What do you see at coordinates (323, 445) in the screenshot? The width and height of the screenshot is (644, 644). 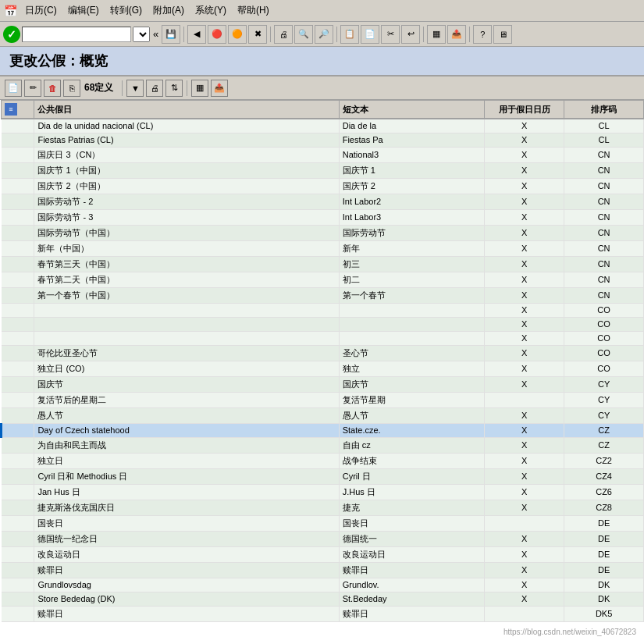 I see `table-row: 为自由和民主而战自由 czXCZ` at bounding box center [323, 445].